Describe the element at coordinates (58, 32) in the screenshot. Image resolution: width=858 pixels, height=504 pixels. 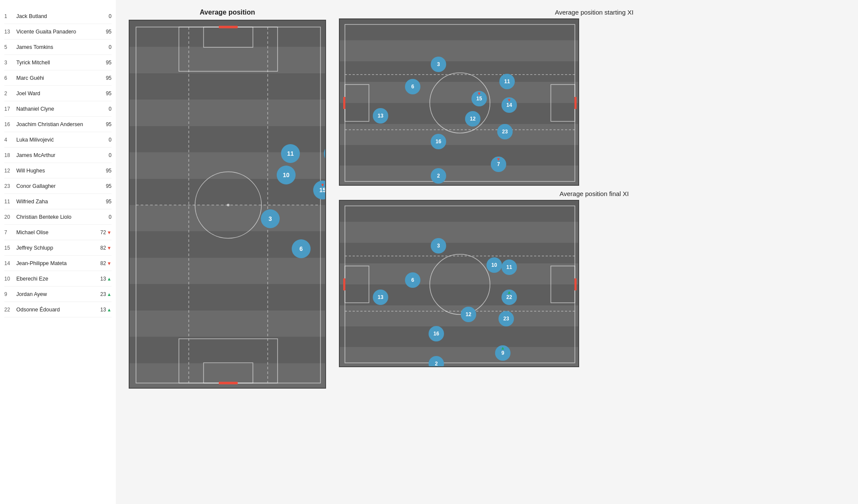
I see `player-row: 13Vicente Guaita Panadero95` at that location.